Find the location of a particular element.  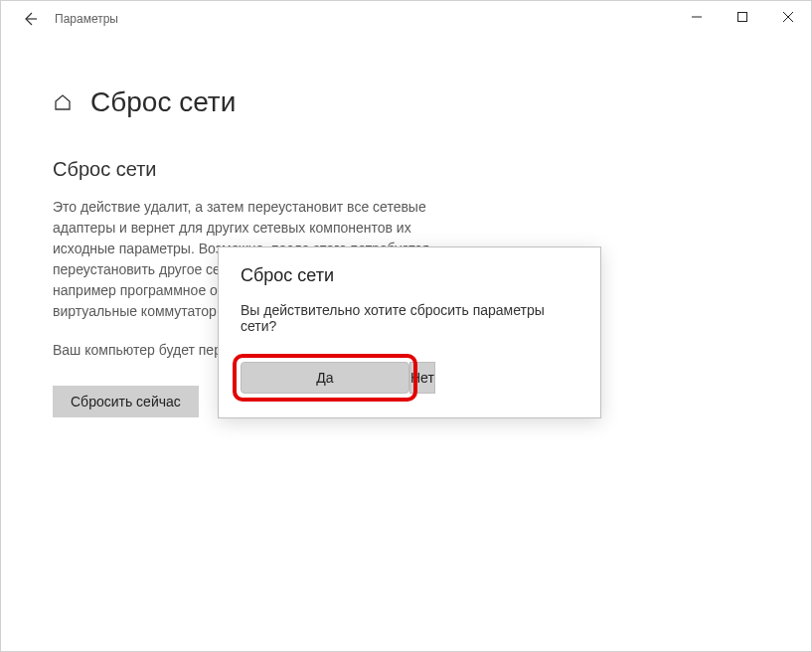

page-title: Сброс сети is located at coordinates (163, 102).